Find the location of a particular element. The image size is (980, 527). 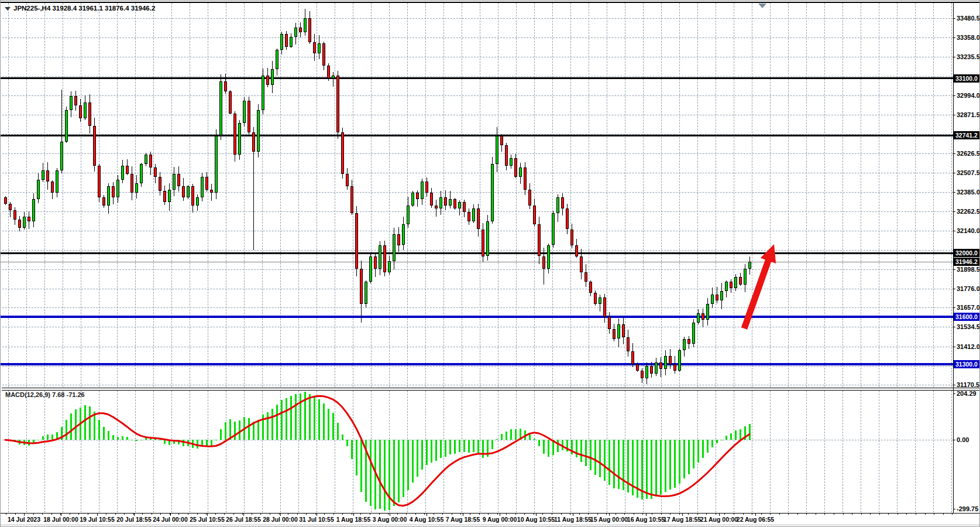

candle-wick is located at coordinates (333, 80).